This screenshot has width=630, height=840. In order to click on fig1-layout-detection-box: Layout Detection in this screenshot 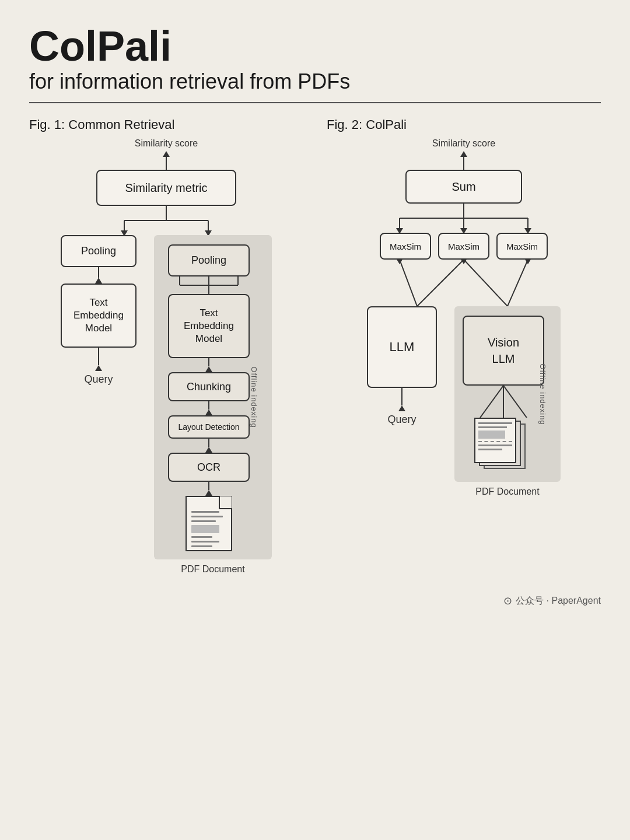, I will do `click(209, 427)`.